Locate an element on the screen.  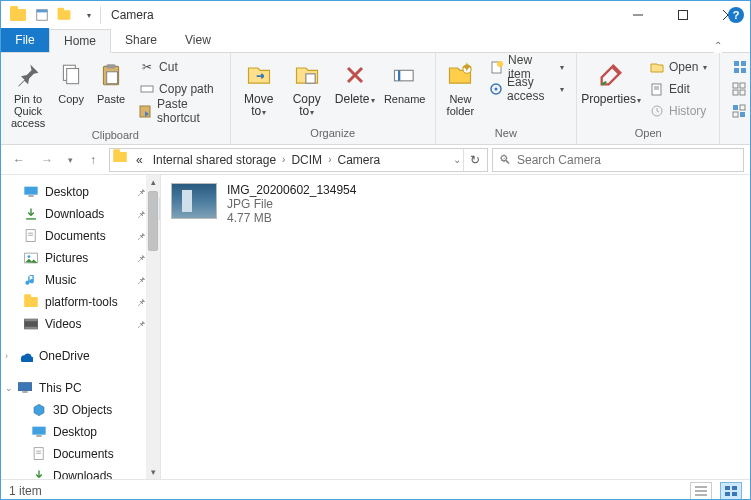
move-to-icon is located at coordinates (259, 75).